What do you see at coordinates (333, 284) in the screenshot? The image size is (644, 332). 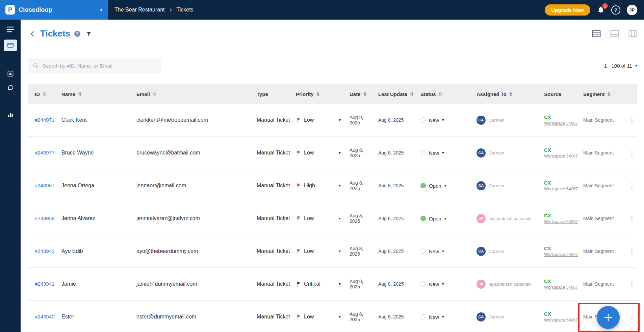 I see `table-row: #243941 Jamie jamie@dummyemail.com Manua…` at bounding box center [333, 284].